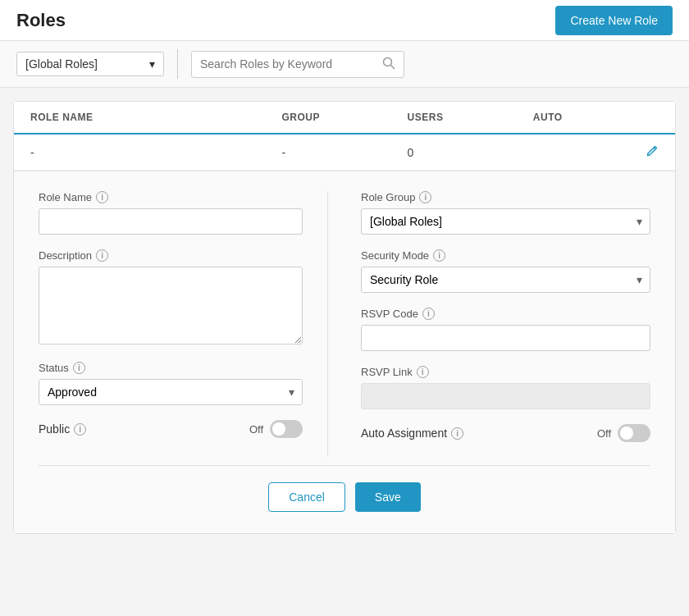 This screenshot has width=689, height=616. Describe the element at coordinates (344, 492) in the screenshot. I see `form-actions: Cancel Save` at that location.